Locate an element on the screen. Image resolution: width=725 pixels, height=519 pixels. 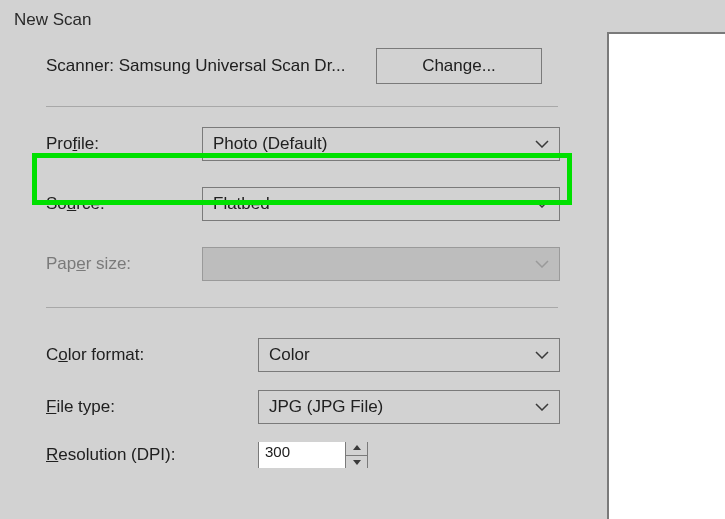
profile-row: Profile: Photo (Default) is located at coordinates (370, 144).